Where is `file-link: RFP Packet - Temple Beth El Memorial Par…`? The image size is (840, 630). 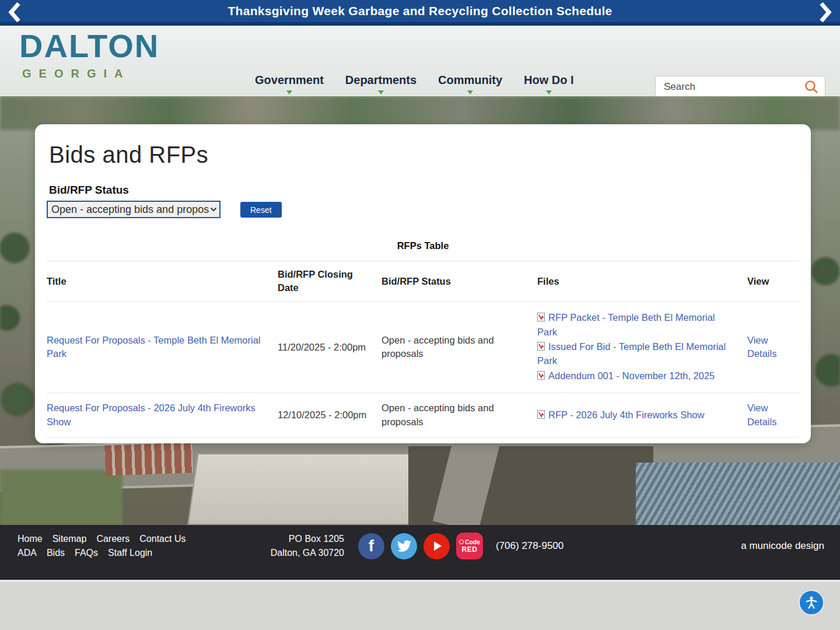 file-link: RFP Packet - Temple Beth El Memorial Par… is located at coordinates (626, 324).